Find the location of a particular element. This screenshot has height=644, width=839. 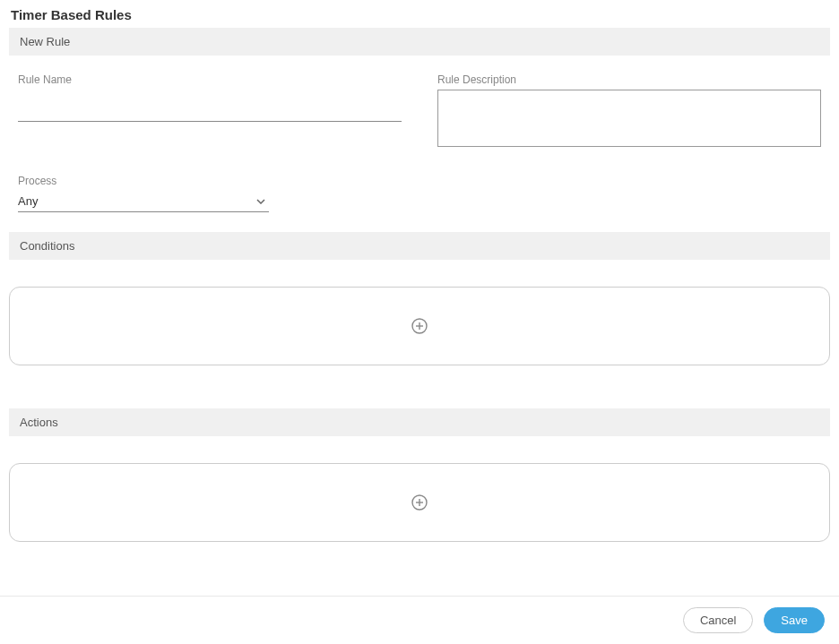

section-header-conditions: Conditions is located at coordinates (420, 245).